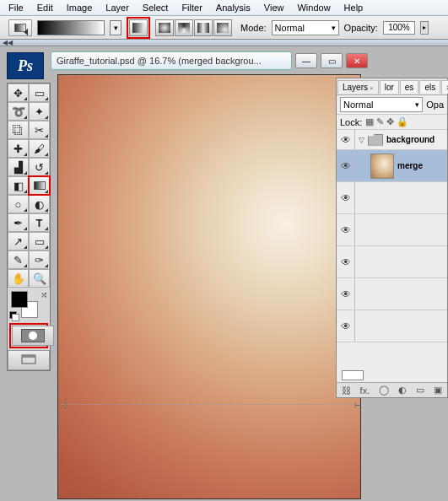 The height and width of the screenshot is (501, 448). Describe the element at coordinates (390, 87) in the screenshot. I see `tab-color: lor` at that location.